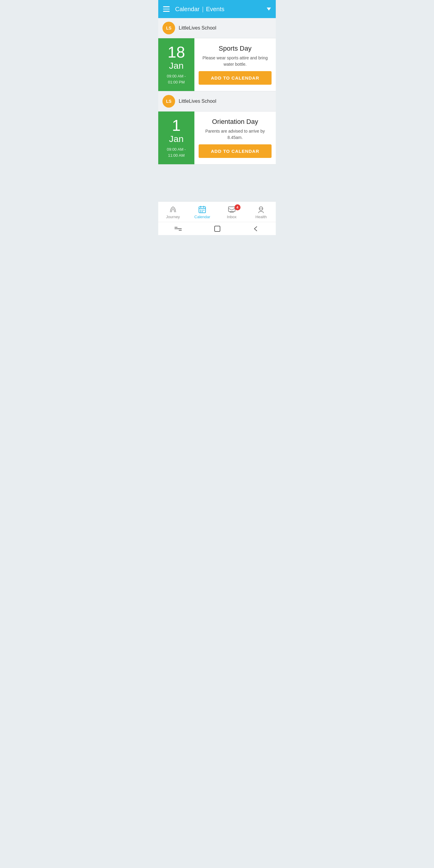 The image size is (434, 868). Describe the element at coordinates (235, 134) in the screenshot. I see `event-description-2: Parents are advised to arrive by 8.45am.` at that location.